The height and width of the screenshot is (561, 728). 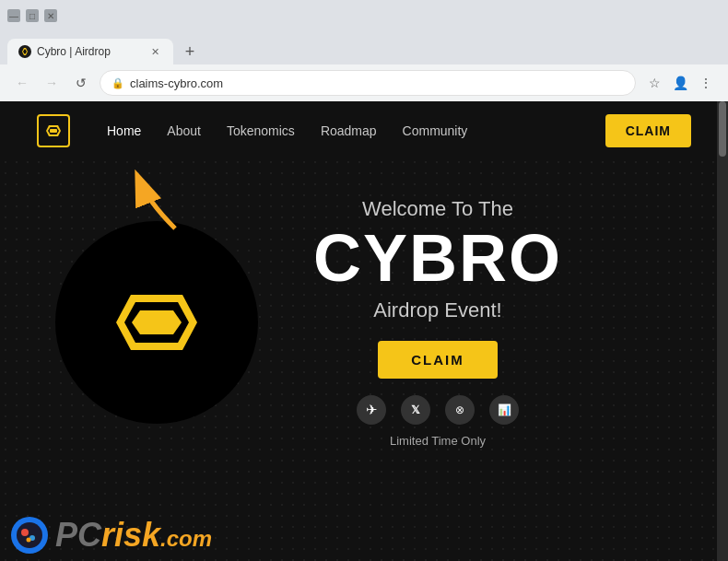 I want to click on window-controls: — □ ✕, so click(x=32, y=16).